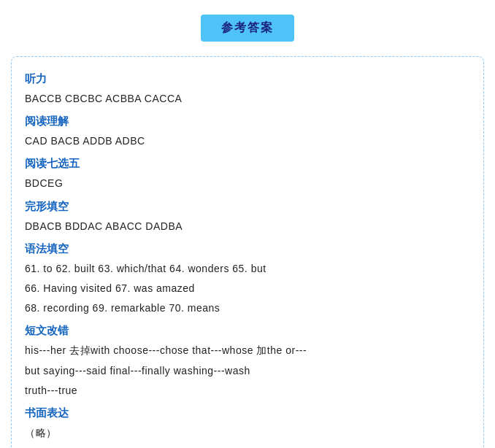 This screenshot has height=448, width=495. Describe the element at coordinates (248, 391) in the screenshot. I see `section-correction-answer-3: truth---true` at that location.